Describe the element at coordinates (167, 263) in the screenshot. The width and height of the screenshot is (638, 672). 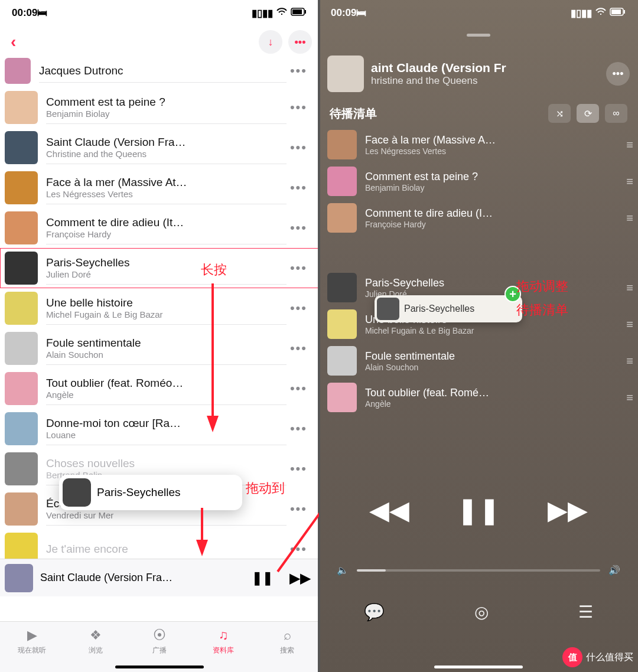
I see `song-title: Paris-Seychelles` at that location.